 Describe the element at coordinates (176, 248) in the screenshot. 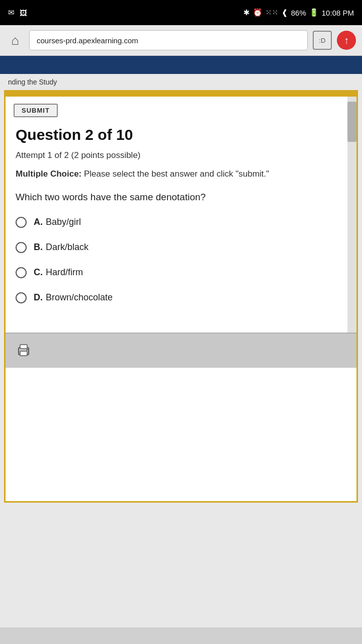

I see `choice-item-b: B. Dark/black` at that location.